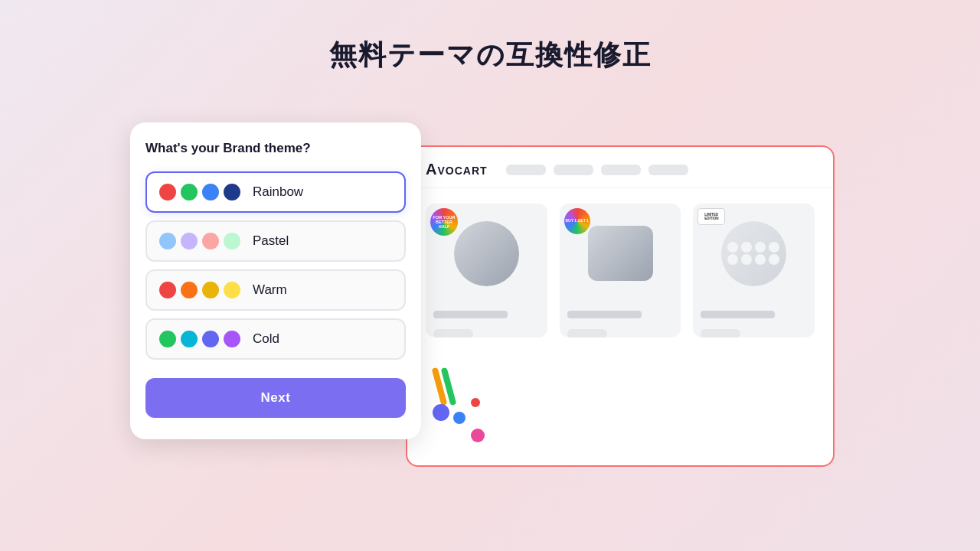  Describe the element at coordinates (620, 271) in the screenshot. I see `preview-products: FOR YOUR BETTER HALF BUY 1 GET 1` at that location.